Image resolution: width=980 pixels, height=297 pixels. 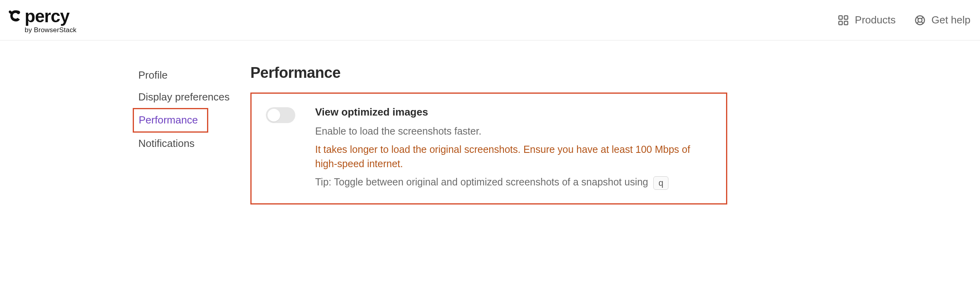 What do you see at coordinates (482, 182) in the screenshot?
I see `setting-tip-text: Tip: Toggle between original and optimiz…` at bounding box center [482, 182].